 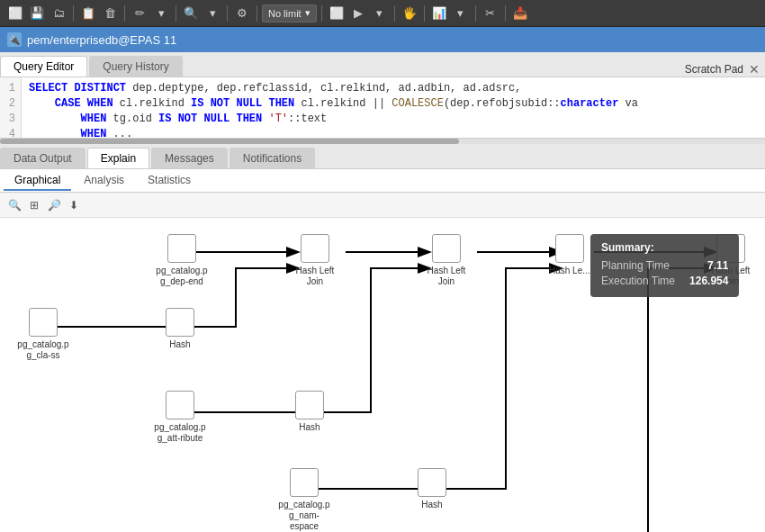 I want to click on summary-title: Summary:, so click(x=664, y=248).